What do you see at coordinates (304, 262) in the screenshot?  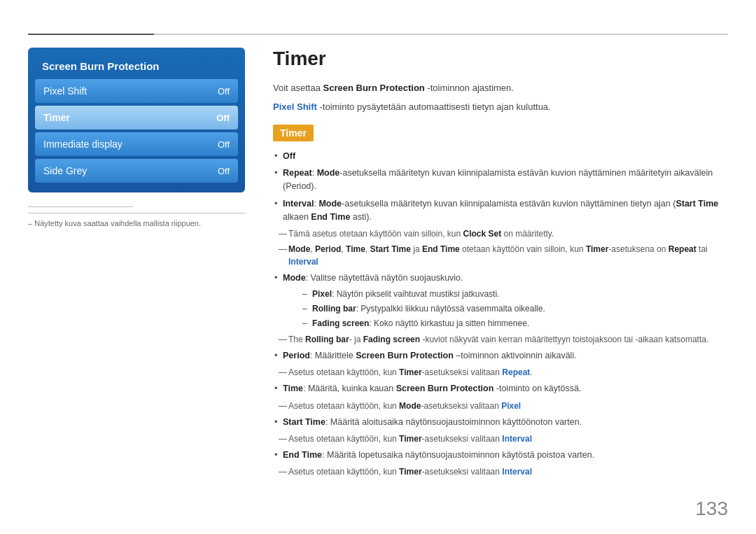 I see `interval-bold-2: Interval` at bounding box center [304, 262].